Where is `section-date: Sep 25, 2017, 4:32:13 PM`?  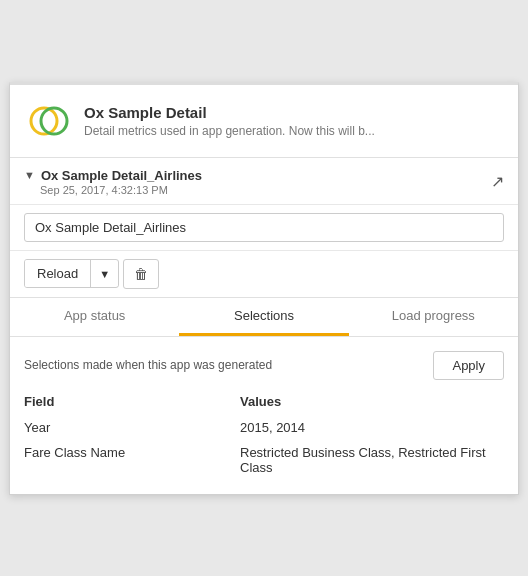
section-date: Sep 25, 2017, 4:32:13 PM is located at coordinates (121, 190).